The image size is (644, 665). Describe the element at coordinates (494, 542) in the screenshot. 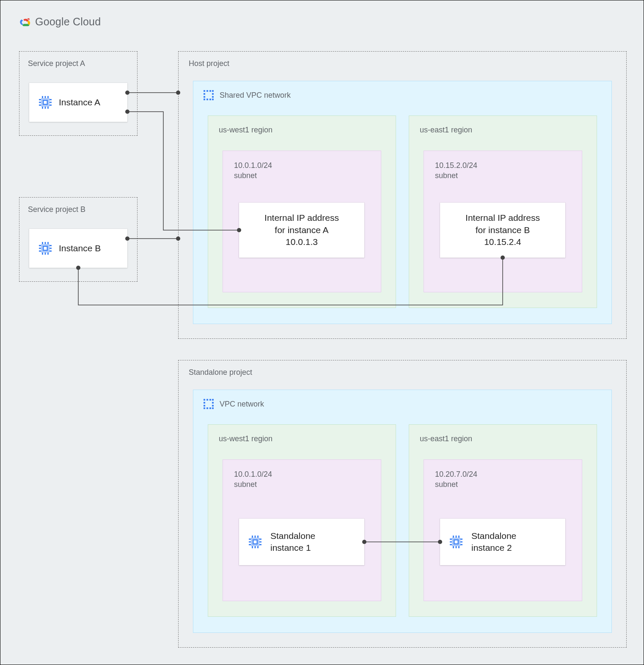

I see `standalone-instance-2-label: Standalone instance 2` at that location.